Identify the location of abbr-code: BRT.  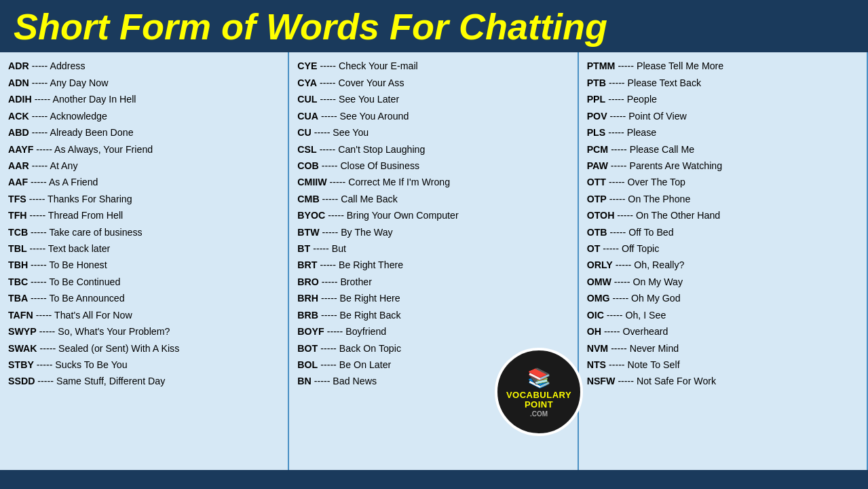
(307, 265).